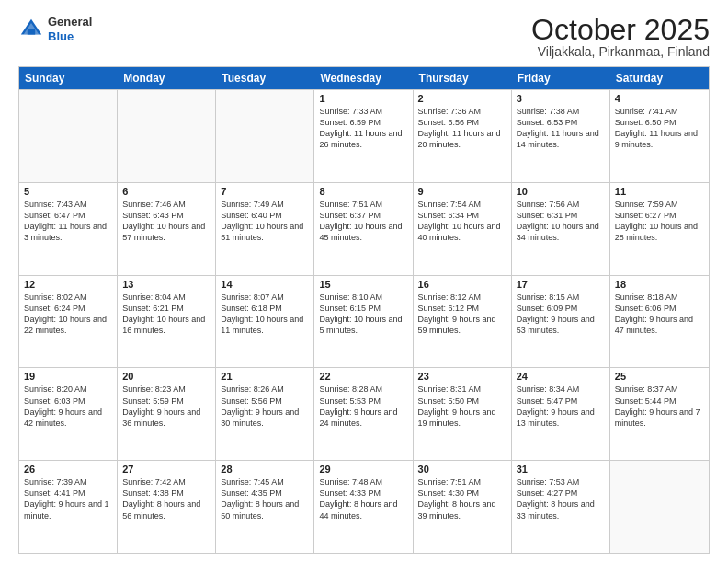  I want to click on calendar-day-20: 20Sunrise: 8:23 AM Sunset: 5:59 PM Dayli…, so click(167, 414).